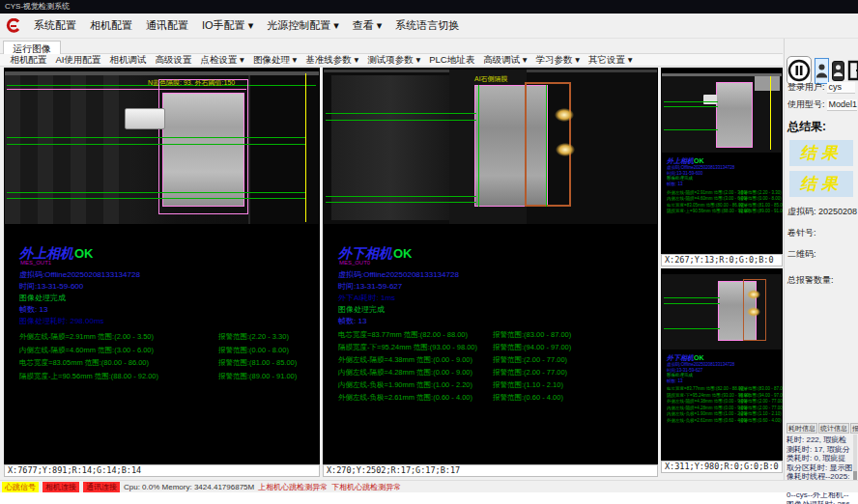  Describe the element at coordinates (802, 429) in the screenshot. I see `log-tab: 耗时信息` at that location.